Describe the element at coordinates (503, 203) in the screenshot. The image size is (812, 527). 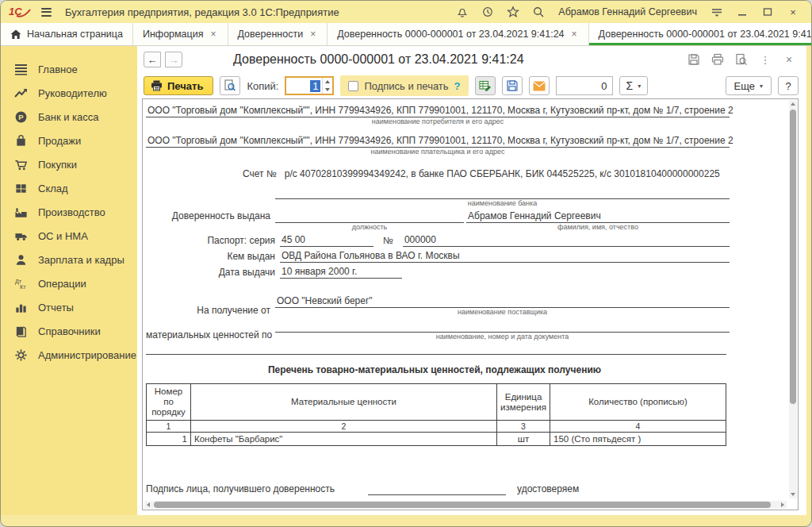
I see `bank-caption: наименование банка` at that location.